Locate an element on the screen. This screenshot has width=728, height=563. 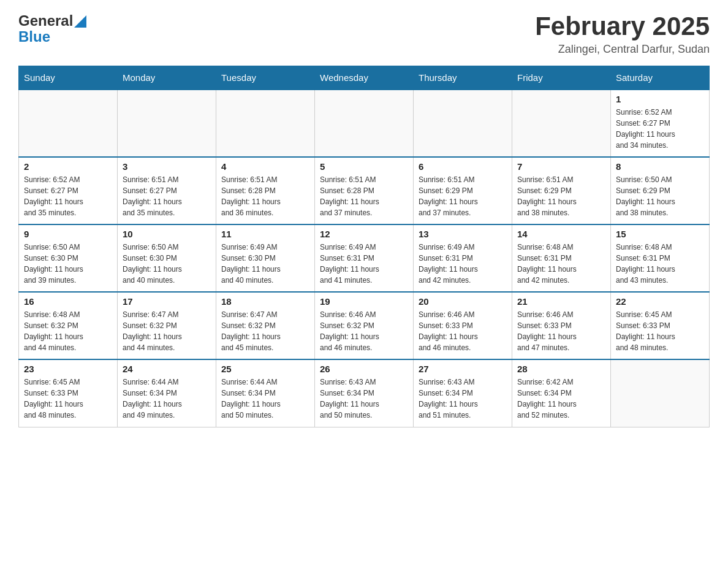
day-number: 18 is located at coordinates (265, 302).